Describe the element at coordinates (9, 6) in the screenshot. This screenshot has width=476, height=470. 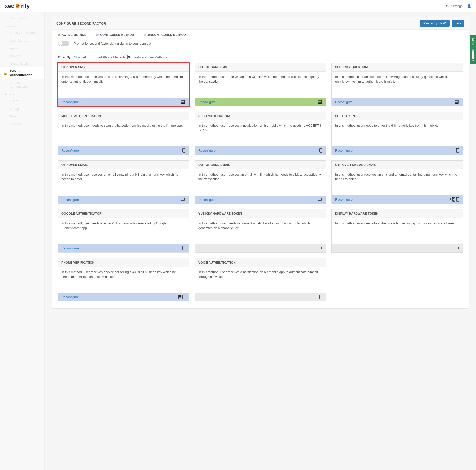
I see `logo-text-left: xec` at that location.